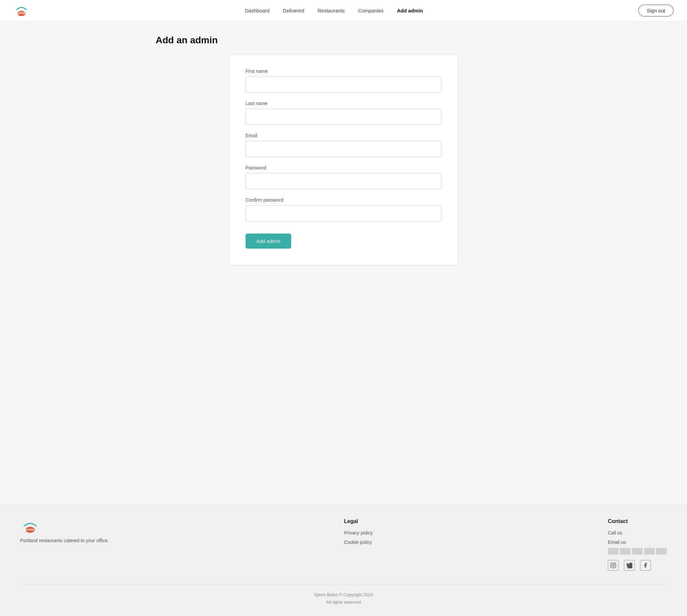 The height and width of the screenshot is (616, 687). I want to click on password-input, so click(344, 181).